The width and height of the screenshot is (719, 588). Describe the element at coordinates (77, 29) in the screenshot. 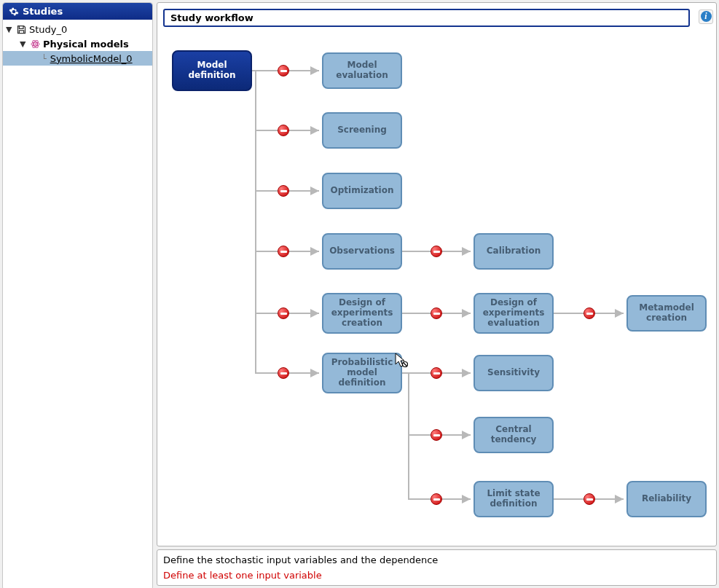

I see `tree-item-study: ▼ Study_0` at that location.